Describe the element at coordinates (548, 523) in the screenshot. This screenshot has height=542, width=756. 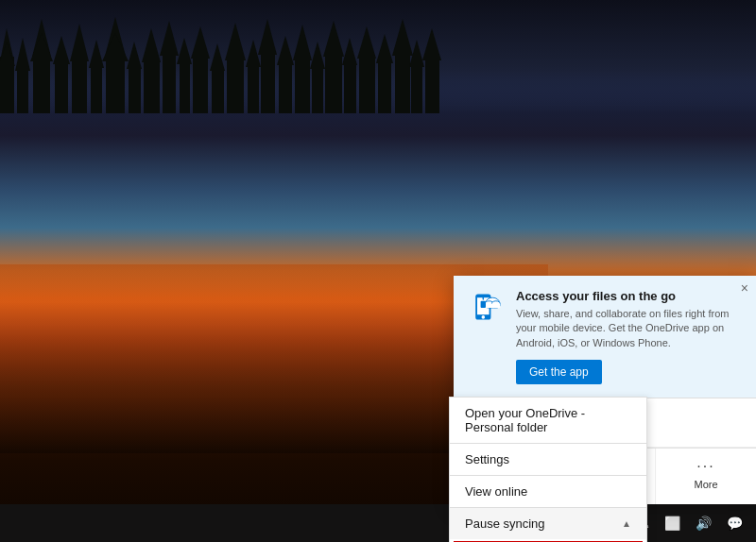
I see `menu-pause-syncing: Pause syncing ▲` at that location.